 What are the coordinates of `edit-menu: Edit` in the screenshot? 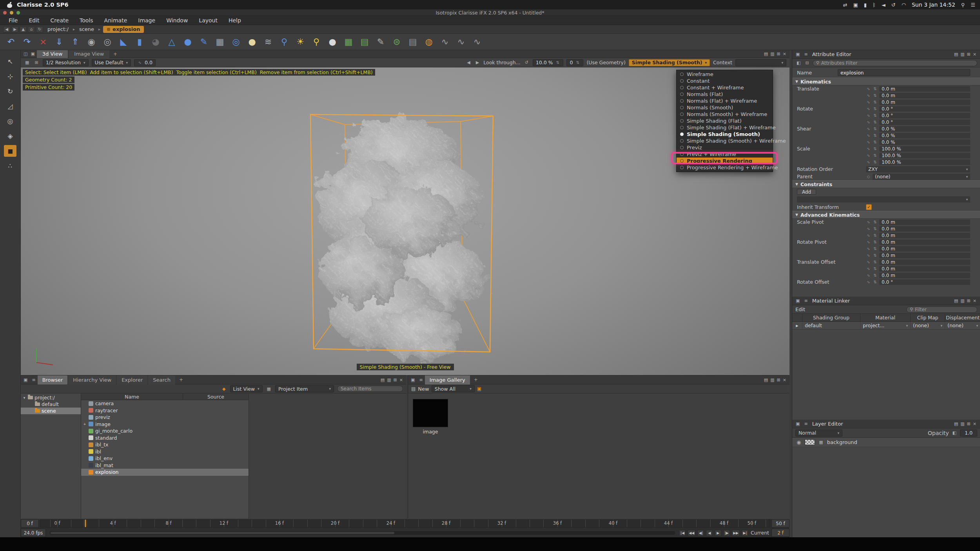 It's located at (800, 310).